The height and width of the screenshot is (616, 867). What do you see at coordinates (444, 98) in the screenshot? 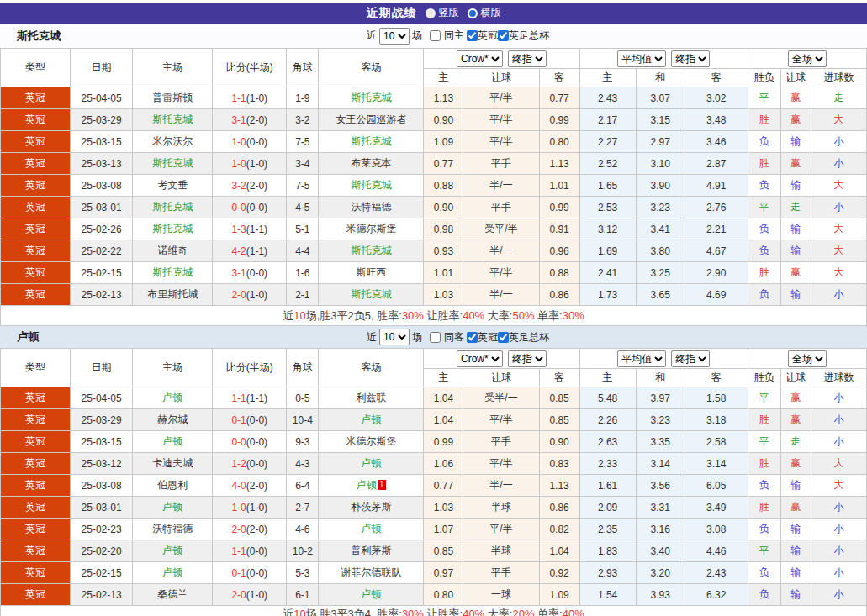
I see `handicap-home-odds-cell: 1.13` at bounding box center [444, 98].